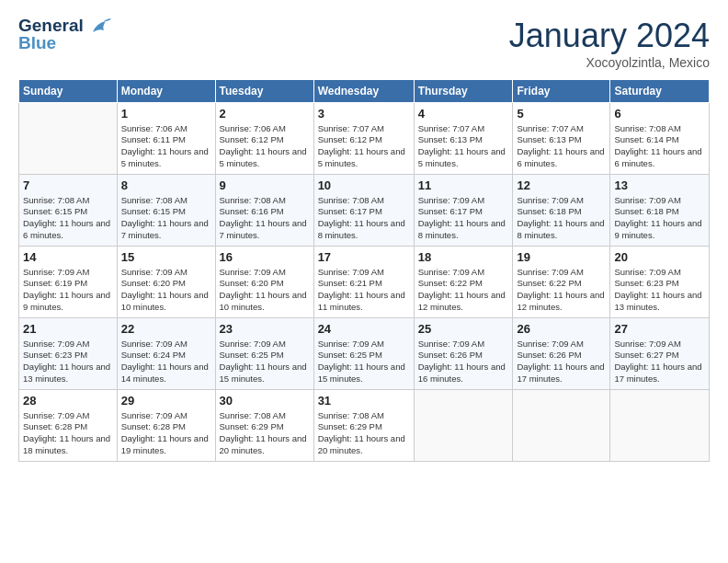 The width and height of the screenshot is (728, 563). Describe the element at coordinates (252, 212) in the screenshot. I see `sunset-text: Sunset: 6:16 PM` at that location.